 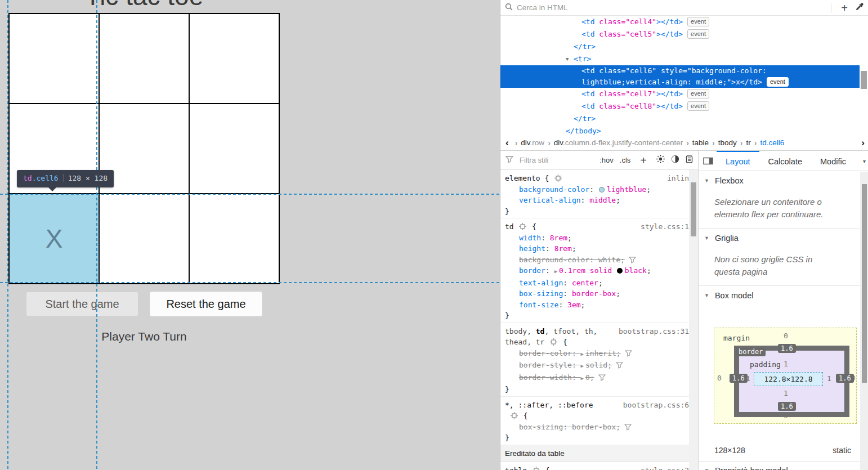 What do you see at coordinates (786, 364) in the screenshot?
I see `padding-top-value: 1` at bounding box center [786, 364].